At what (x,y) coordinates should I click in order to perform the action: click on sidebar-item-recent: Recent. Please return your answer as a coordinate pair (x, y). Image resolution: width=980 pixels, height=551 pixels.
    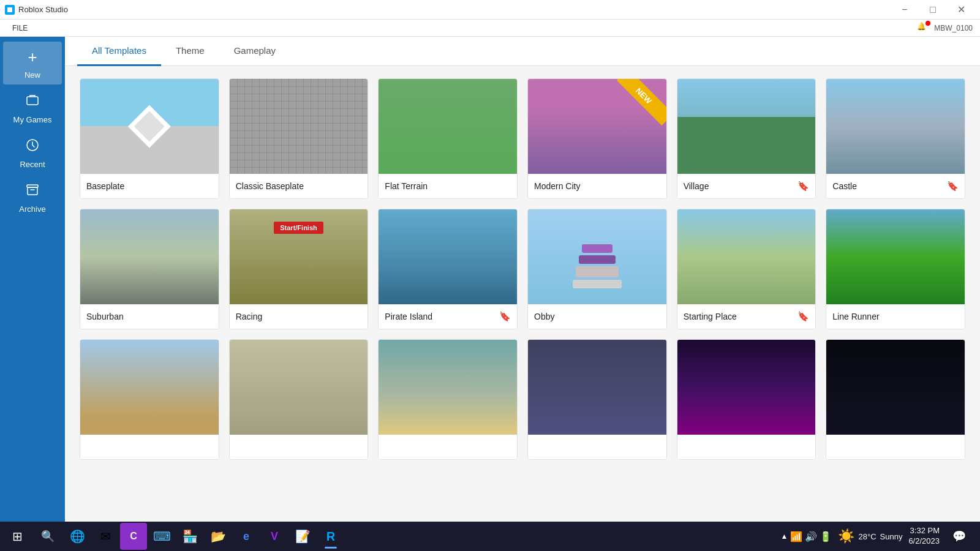
    Looking at the image, I should click on (32, 153).